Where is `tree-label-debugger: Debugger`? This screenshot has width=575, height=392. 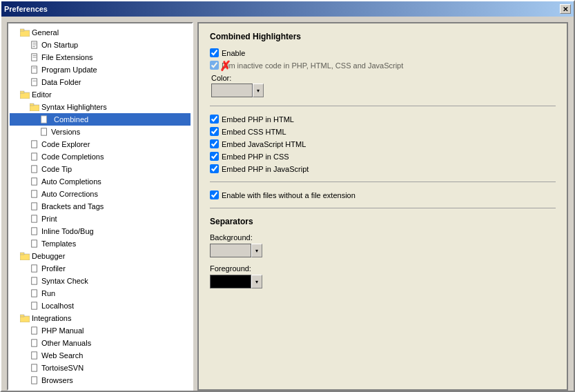 tree-label-debugger: Debugger is located at coordinates (48, 256).